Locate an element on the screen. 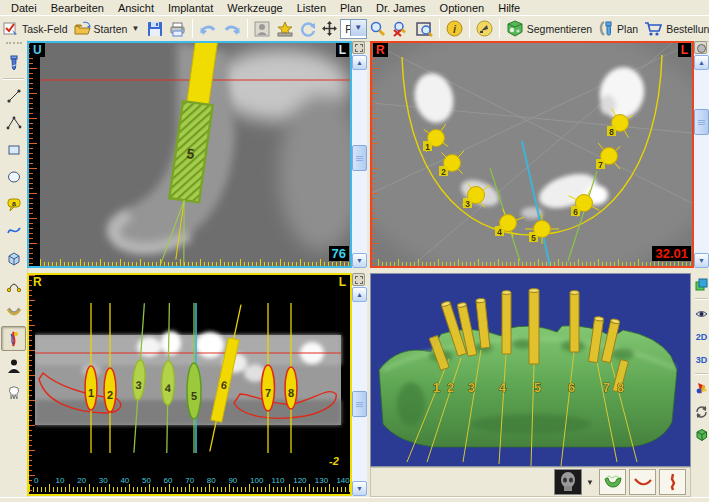  measure-line-tool-button is located at coordinates (14, 96).